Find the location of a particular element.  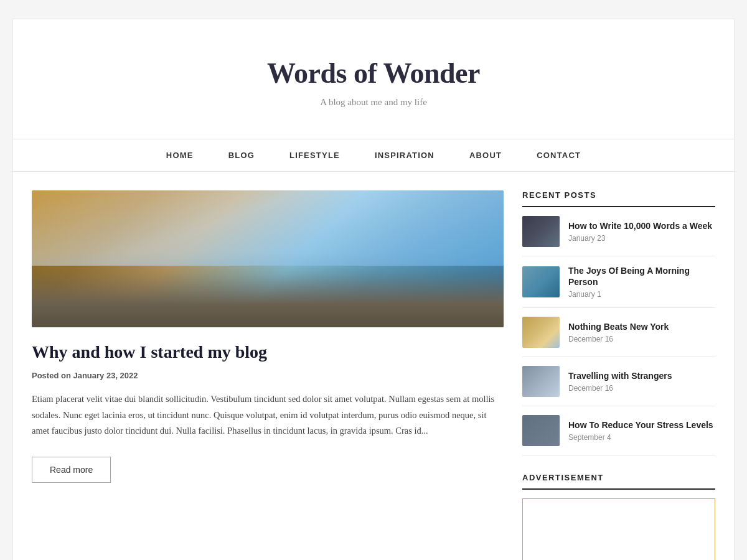

nav-item-inspiration: INSPIRATION is located at coordinates (405, 156).